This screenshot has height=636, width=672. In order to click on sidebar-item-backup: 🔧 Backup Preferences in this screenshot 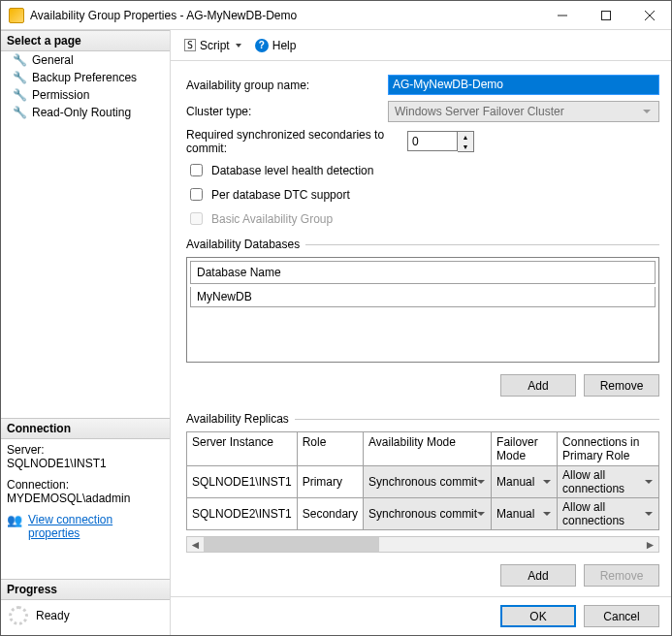, I will do `click(85, 78)`.